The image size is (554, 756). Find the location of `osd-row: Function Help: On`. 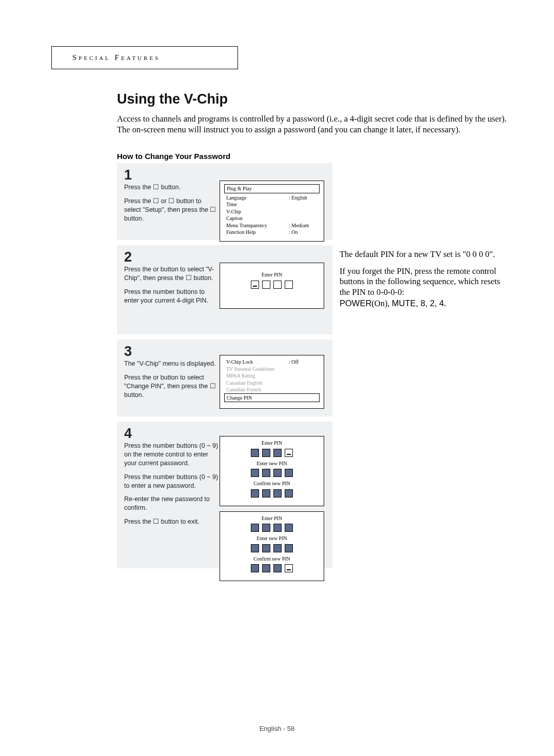

osd-row: Function Help: On is located at coordinates (272, 232).